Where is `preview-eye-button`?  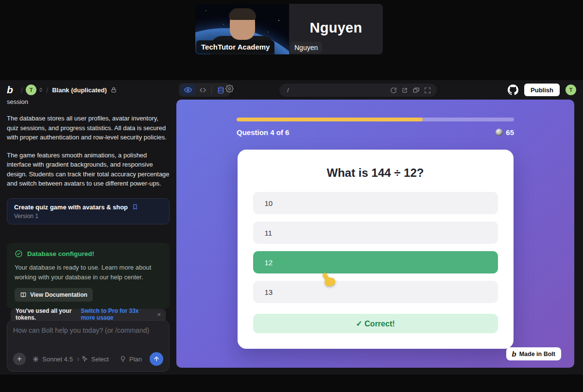
preview-eye-button is located at coordinates (188, 90).